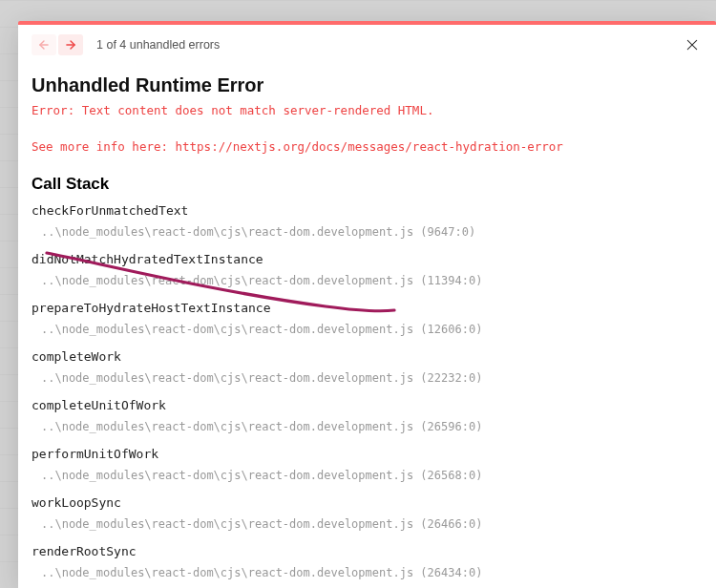  I want to click on stack-fn: workLoopSync, so click(367, 502).